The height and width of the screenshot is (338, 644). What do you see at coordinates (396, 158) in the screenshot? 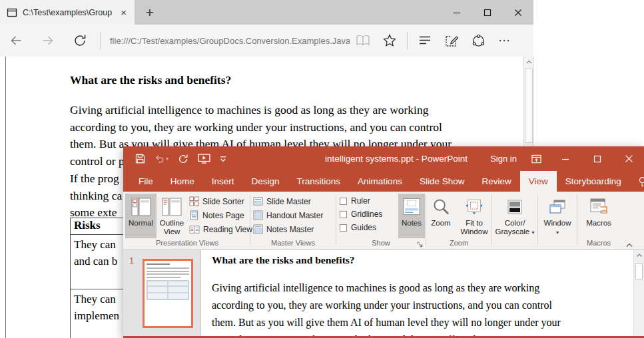
I see `ppt-window-title: intelligent systems.ppt - PowerPoint` at bounding box center [396, 158].